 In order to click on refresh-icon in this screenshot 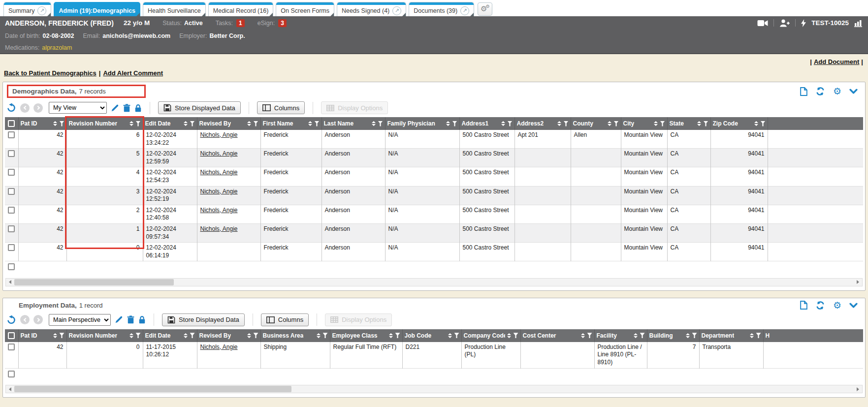, I will do `click(820, 92)`.